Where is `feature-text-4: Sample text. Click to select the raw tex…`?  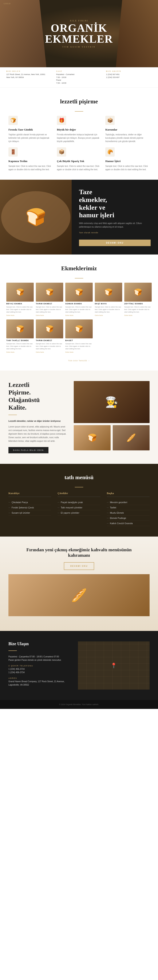 feature-text-4: Sample text. Click to select the raw tex… is located at coordinates (31, 168).